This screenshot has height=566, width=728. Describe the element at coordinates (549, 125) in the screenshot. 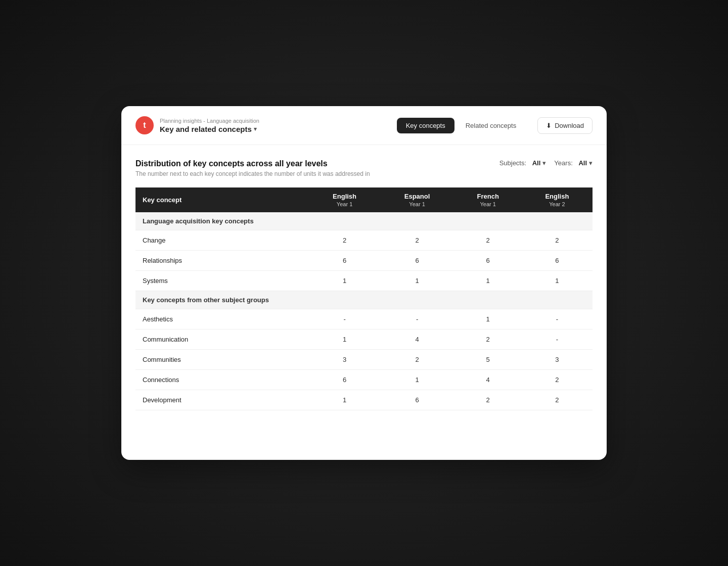

I see `download-icon: ⬇` at that location.